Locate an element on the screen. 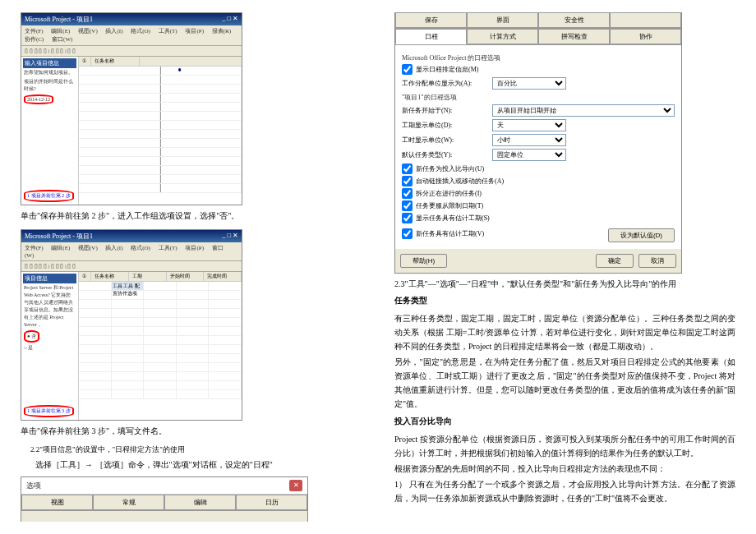 The height and width of the screenshot is (534, 756). chk-honor is located at coordinates (408, 205).